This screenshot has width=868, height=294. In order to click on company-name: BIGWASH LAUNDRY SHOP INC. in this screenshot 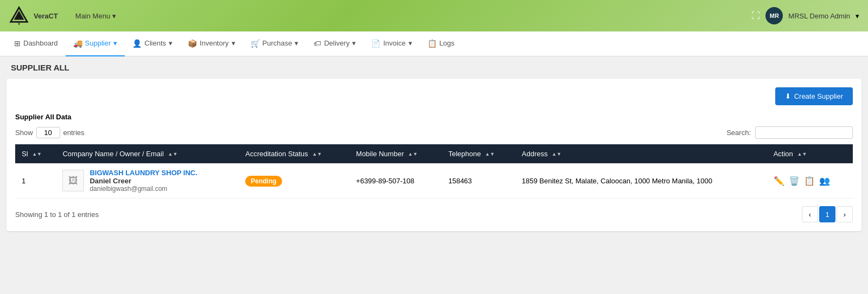, I will do `click(143, 172)`.